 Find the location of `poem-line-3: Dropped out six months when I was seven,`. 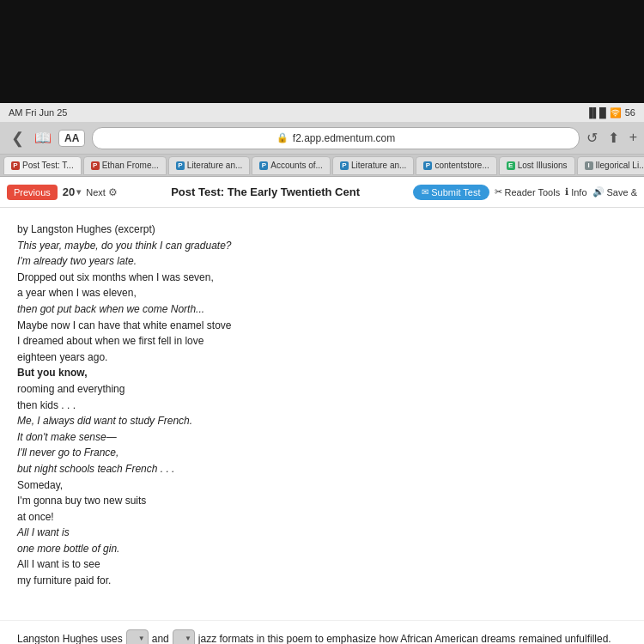

poem-line-3: Dropped out six months when I was seven, is located at coordinates (322, 278).